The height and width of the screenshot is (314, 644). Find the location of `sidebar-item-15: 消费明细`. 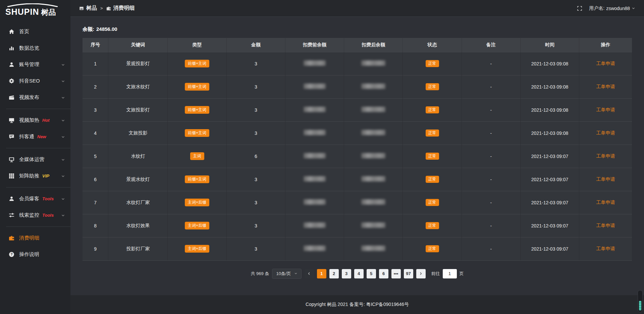

sidebar-item-15: 消费明细 is located at coordinates (35, 238).